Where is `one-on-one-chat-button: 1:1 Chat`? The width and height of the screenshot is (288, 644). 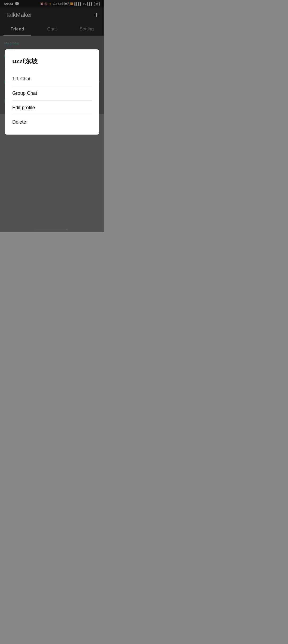 one-on-one-chat-button: 1:1 Chat is located at coordinates (52, 79).